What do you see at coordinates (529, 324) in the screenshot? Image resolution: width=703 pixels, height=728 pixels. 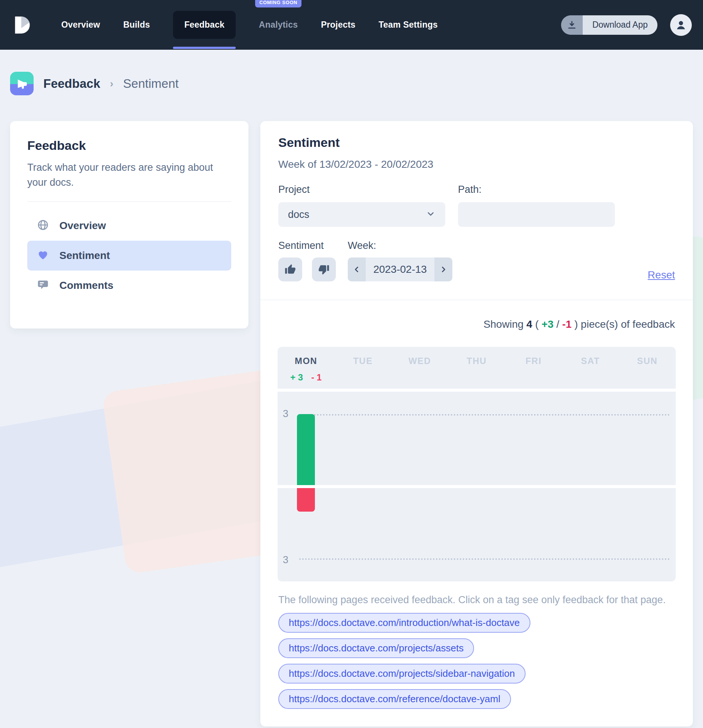 I see `summary-total: 4` at bounding box center [529, 324].